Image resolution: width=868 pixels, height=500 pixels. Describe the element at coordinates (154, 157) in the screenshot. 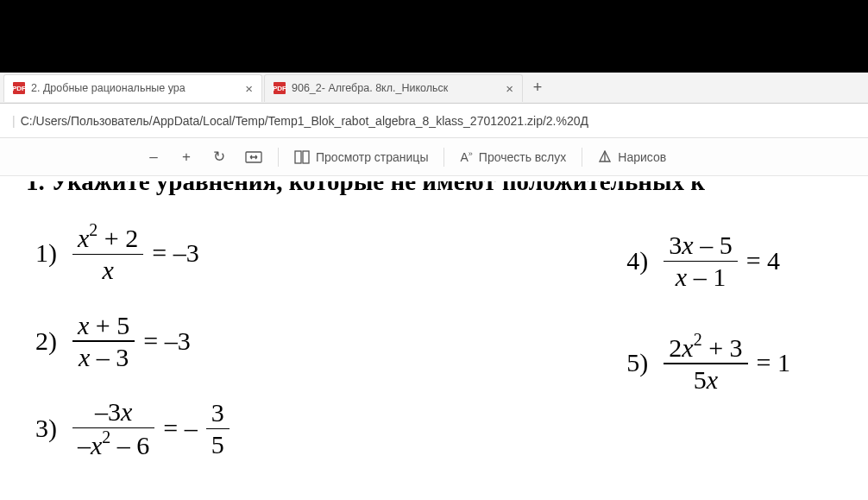

I see `minus-icon: –` at that location.